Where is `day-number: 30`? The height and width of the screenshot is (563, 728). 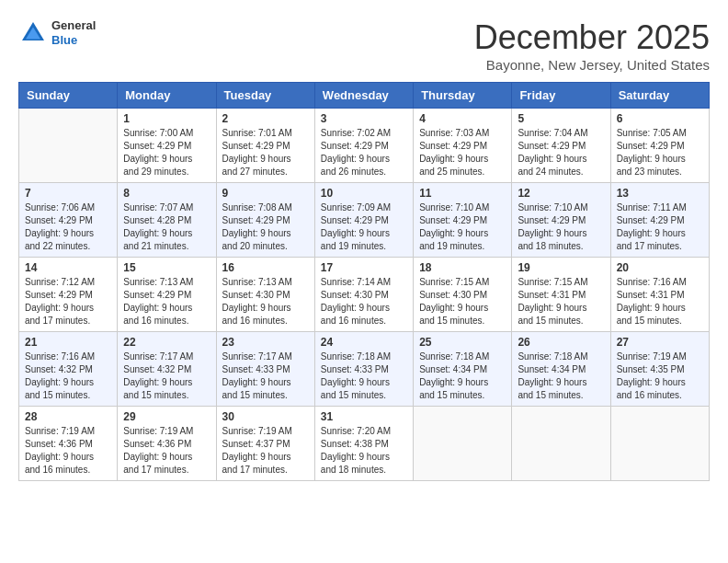 day-number: 30 is located at coordinates (266, 417).